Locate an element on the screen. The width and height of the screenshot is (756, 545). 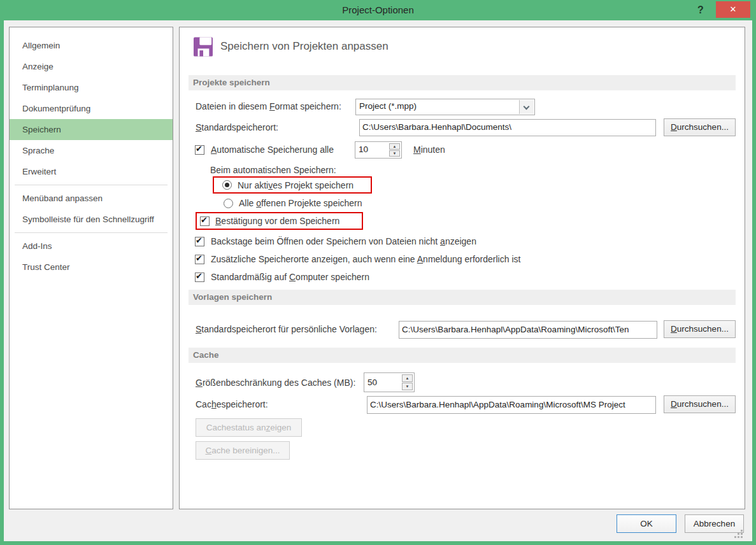
ok-button: OK is located at coordinates (646, 523).